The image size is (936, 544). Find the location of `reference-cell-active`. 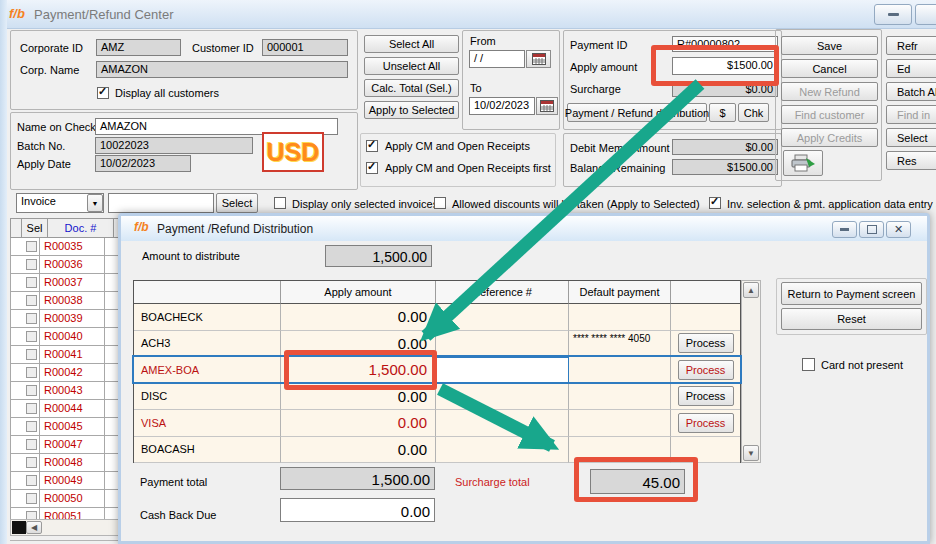

reference-cell-active is located at coordinates (502, 370).